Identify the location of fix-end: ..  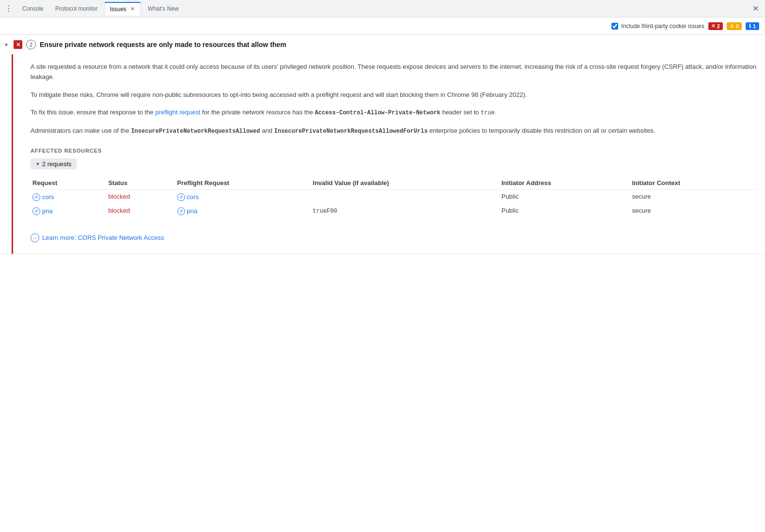
(496, 112).